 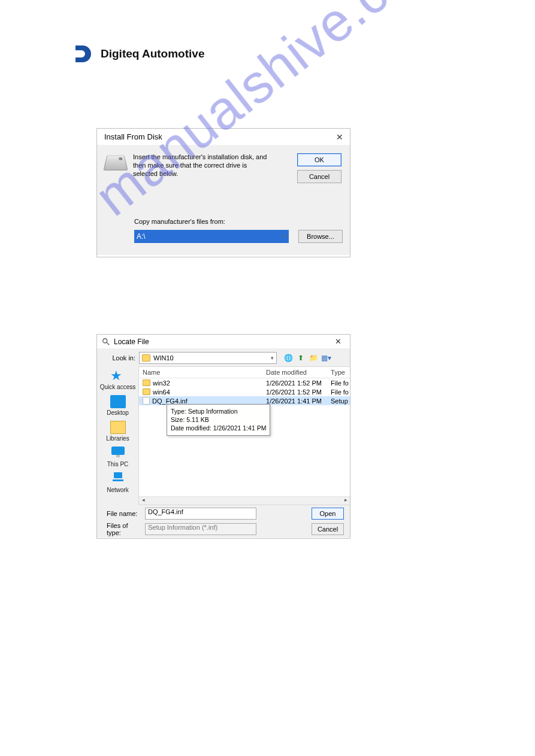 I want to click on place-label: Libraries, so click(x=117, y=438).